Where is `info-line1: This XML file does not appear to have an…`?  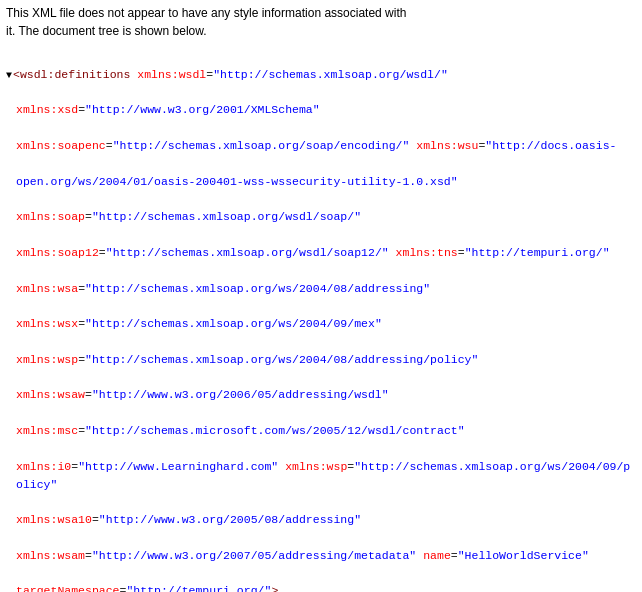
info-line1: This XML file does not appear to have an… is located at coordinates (206, 13).